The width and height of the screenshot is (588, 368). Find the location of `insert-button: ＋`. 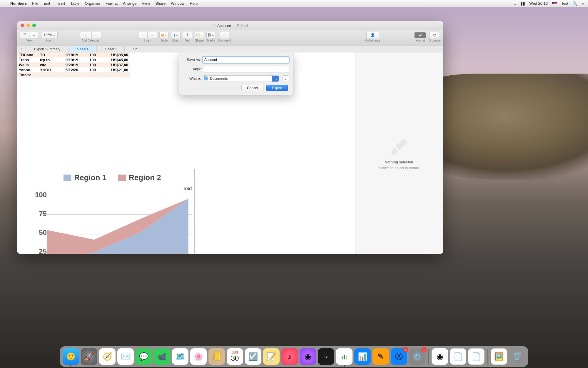

insert-button: ＋ is located at coordinates (143, 35).